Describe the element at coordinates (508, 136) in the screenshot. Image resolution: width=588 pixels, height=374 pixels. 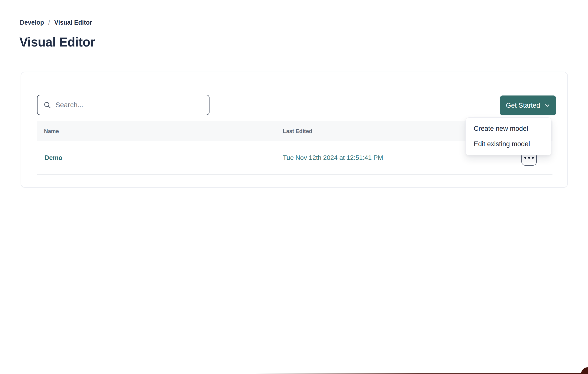
I see `get-started-dropdown: Create new model Edit existing model` at that location.